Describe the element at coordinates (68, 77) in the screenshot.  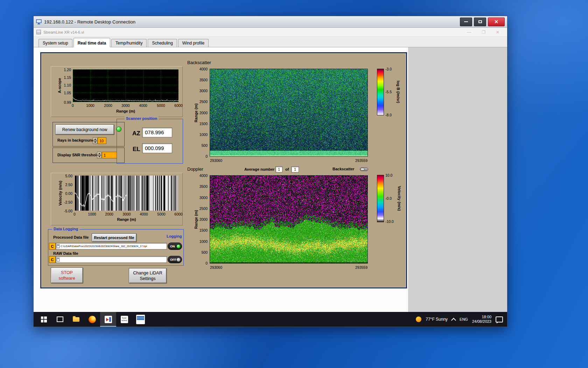
I see `tick-label: 1.15` at that location.